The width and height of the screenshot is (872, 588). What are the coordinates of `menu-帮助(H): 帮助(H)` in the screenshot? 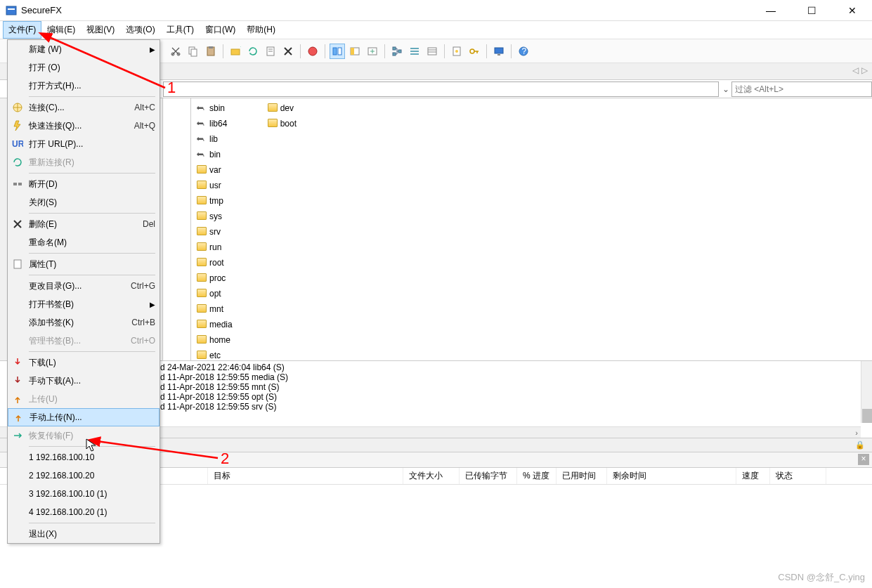 It's located at (261, 30).